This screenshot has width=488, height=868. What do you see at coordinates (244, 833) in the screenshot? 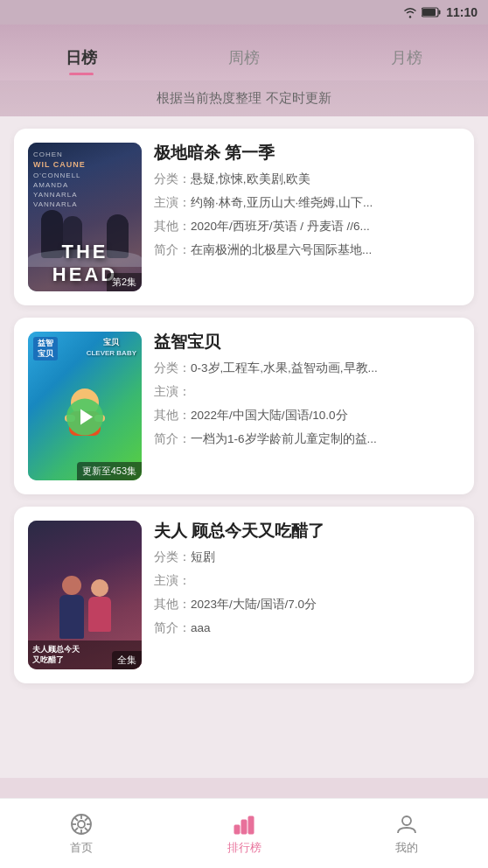
I see `nav-ranking: 排行榜` at bounding box center [244, 833].